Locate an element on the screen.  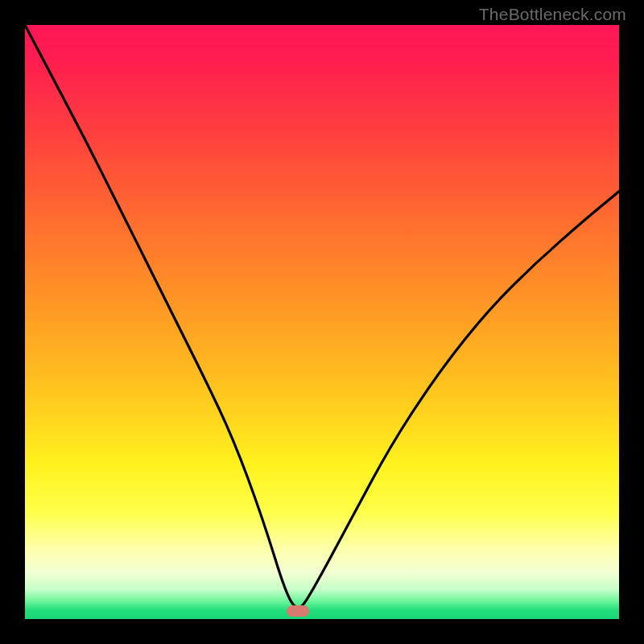
attribution-text: TheBottleneck.com is located at coordinates (552, 14).